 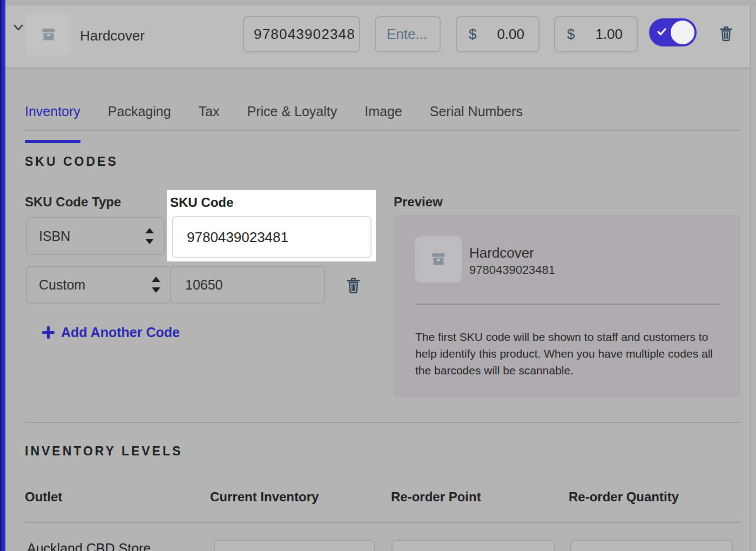 What do you see at coordinates (683, 32) in the screenshot?
I see `toggle-knob` at bounding box center [683, 32].